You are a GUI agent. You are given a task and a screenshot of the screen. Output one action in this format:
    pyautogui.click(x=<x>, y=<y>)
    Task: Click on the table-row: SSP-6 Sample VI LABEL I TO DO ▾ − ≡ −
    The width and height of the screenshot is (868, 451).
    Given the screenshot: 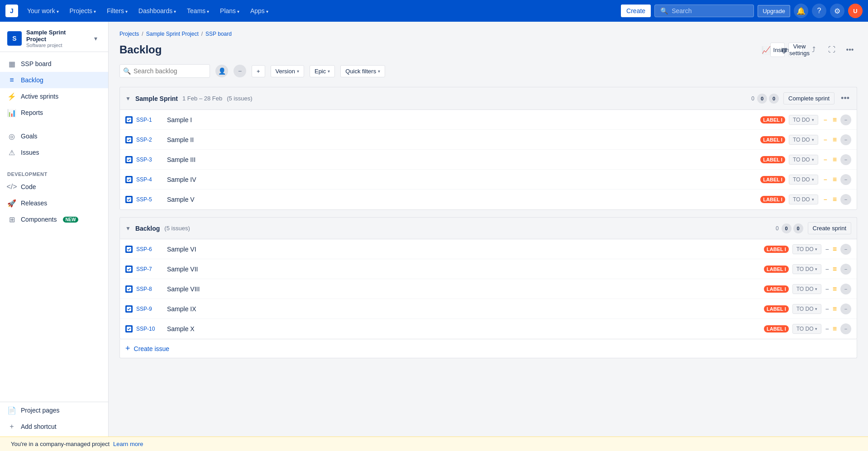 What is the action you would take?
    pyautogui.click(x=488, y=249)
    